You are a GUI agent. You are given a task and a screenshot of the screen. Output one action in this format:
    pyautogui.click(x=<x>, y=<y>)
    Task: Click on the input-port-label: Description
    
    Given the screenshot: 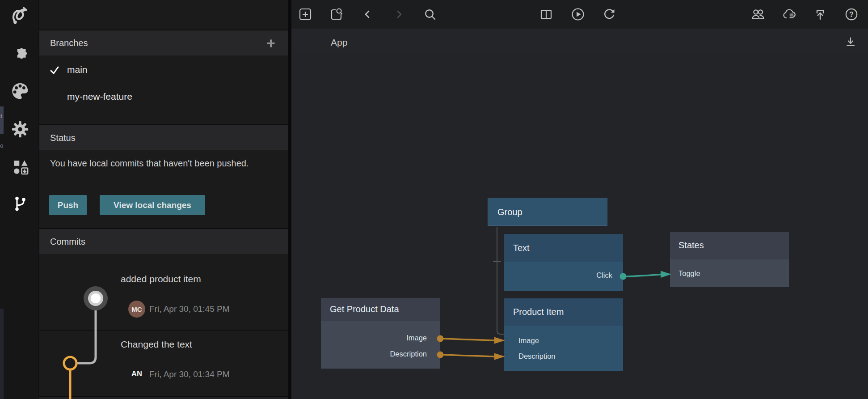 What is the action you would take?
    pyautogui.click(x=537, y=356)
    